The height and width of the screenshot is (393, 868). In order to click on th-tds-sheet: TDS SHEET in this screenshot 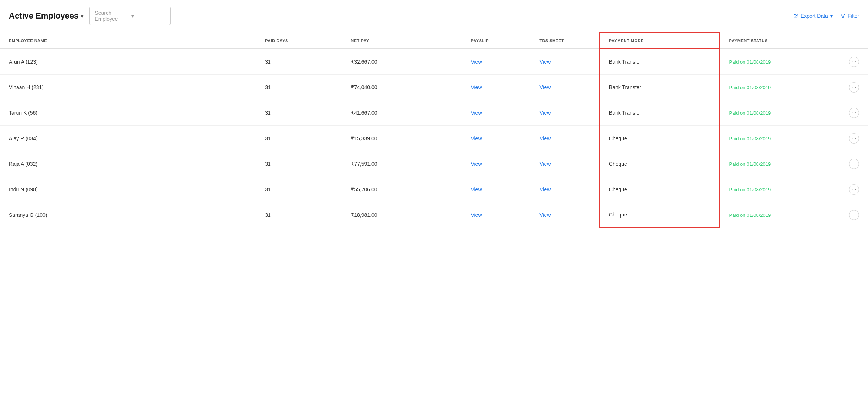, I will do `click(565, 41)`.